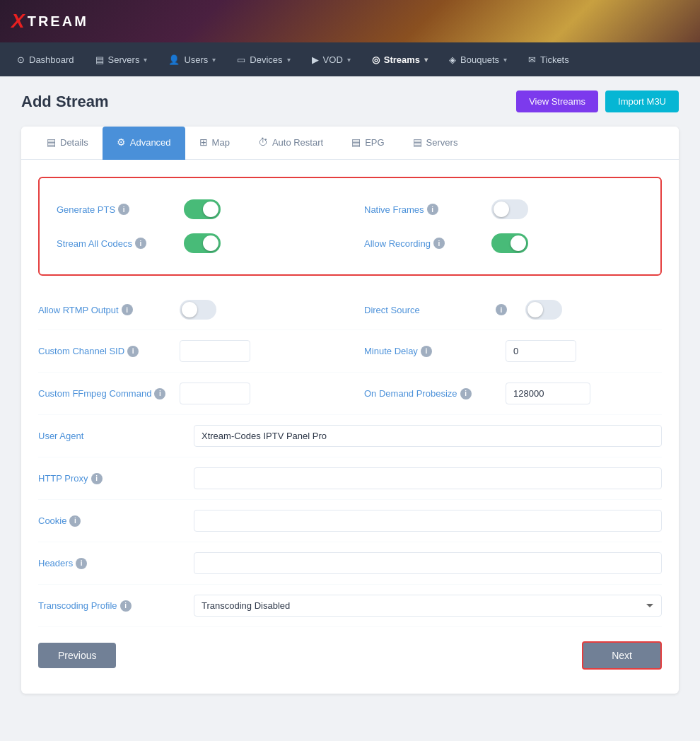 This screenshot has height=741, width=700. What do you see at coordinates (622, 655) in the screenshot?
I see `next-button: Next` at bounding box center [622, 655].